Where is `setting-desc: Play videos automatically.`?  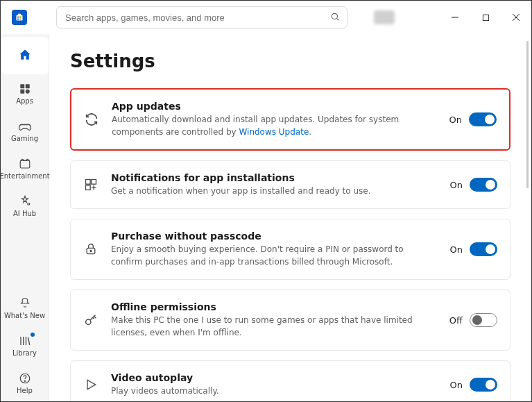 setting-desc: Play videos automatically. is located at coordinates (273, 391).